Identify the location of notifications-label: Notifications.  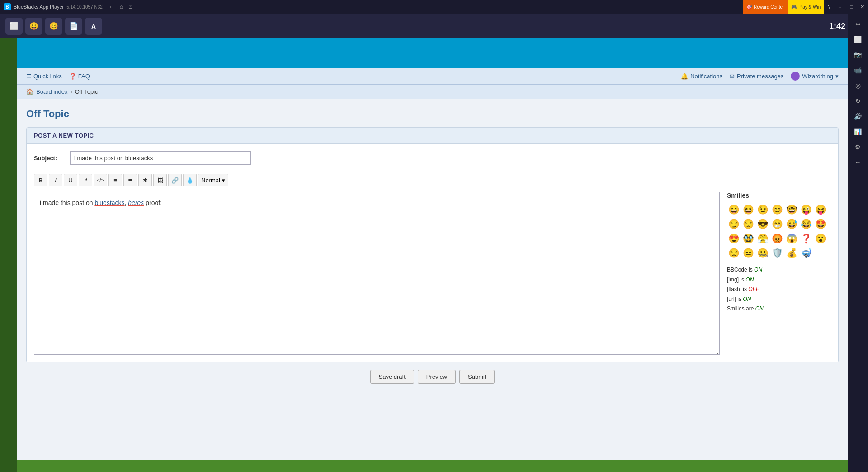
(706, 76).